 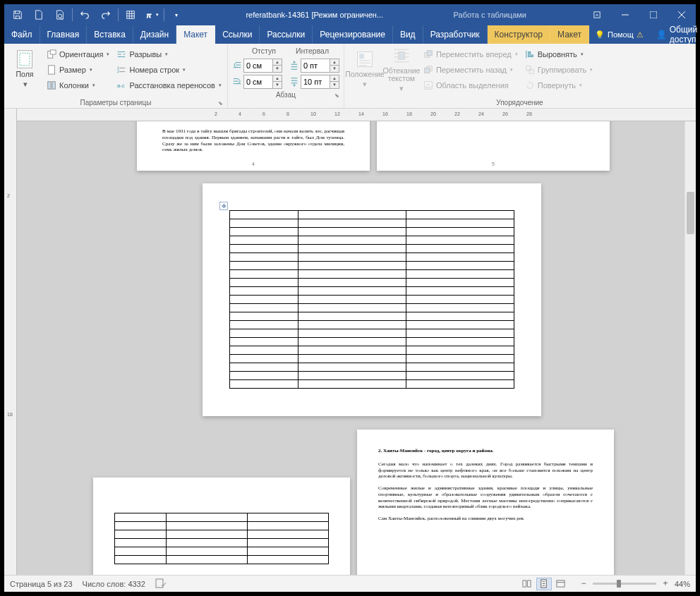 What do you see at coordinates (544, 584) in the screenshot?
I see `view-buttons` at bounding box center [544, 584].